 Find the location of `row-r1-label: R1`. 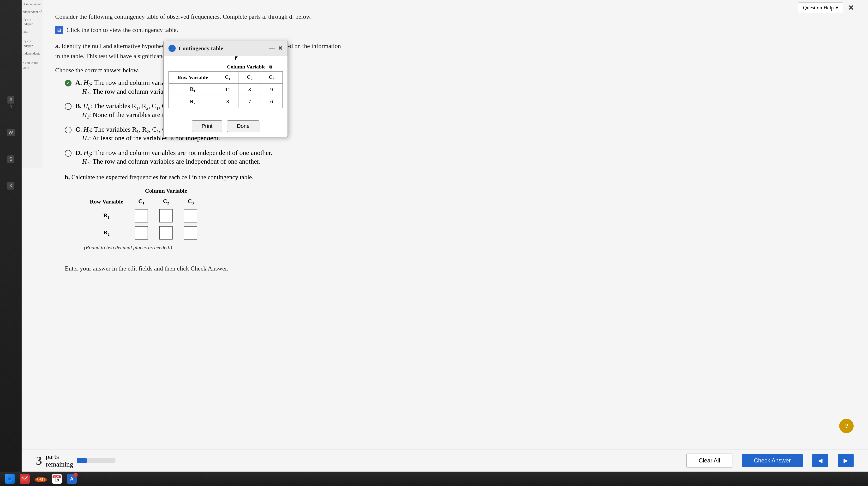

row-r1-label: R1 is located at coordinates (106, 216).